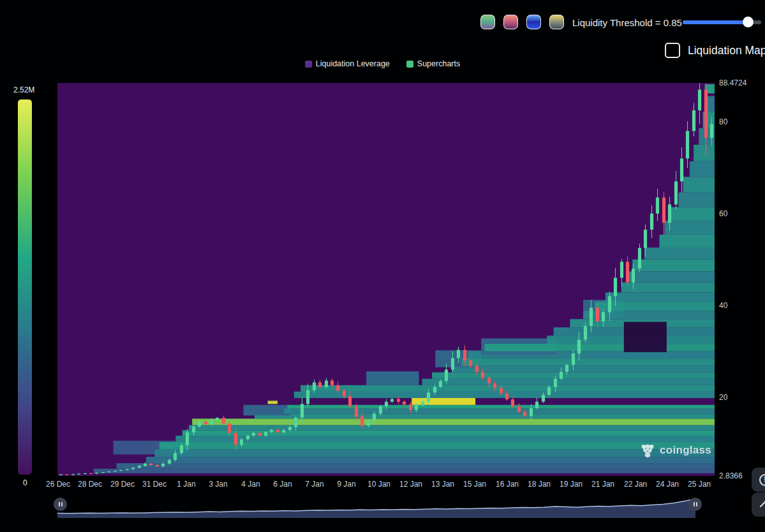 This screenshot has width=765, height=532. What do you see at coordinates (353, 64) in the screenshot?
I see `legend-label: Liquidation Leverage` at bounding box center [353, 64].